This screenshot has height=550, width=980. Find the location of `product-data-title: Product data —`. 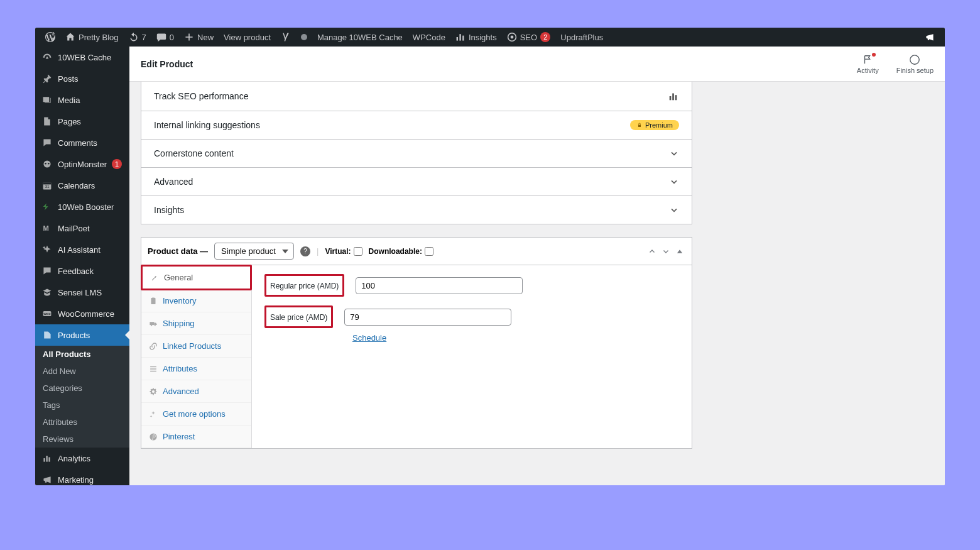

product-data-title: Product data — is located at coordinates (178, 251).